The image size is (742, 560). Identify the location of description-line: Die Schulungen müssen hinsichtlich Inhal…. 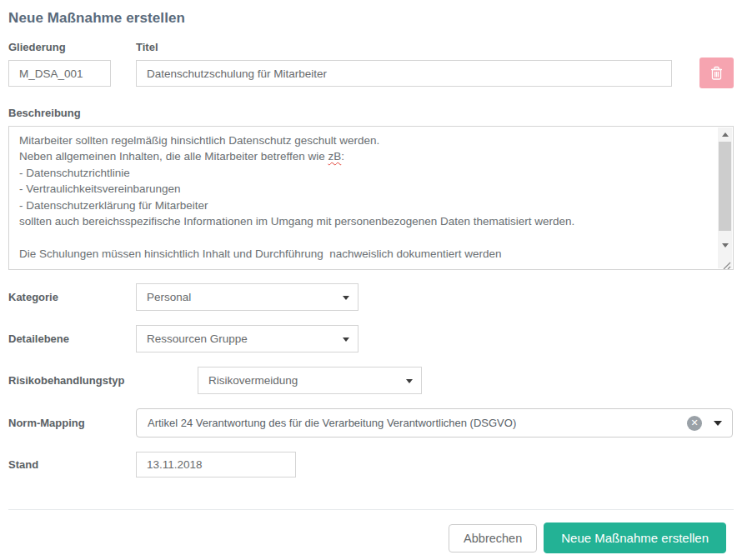
(363, 253).